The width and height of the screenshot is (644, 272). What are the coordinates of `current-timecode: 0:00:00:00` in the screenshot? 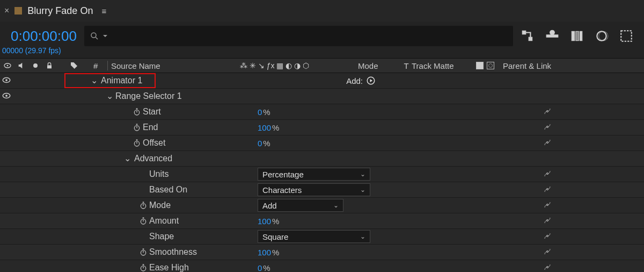 It's located at (44, 37).